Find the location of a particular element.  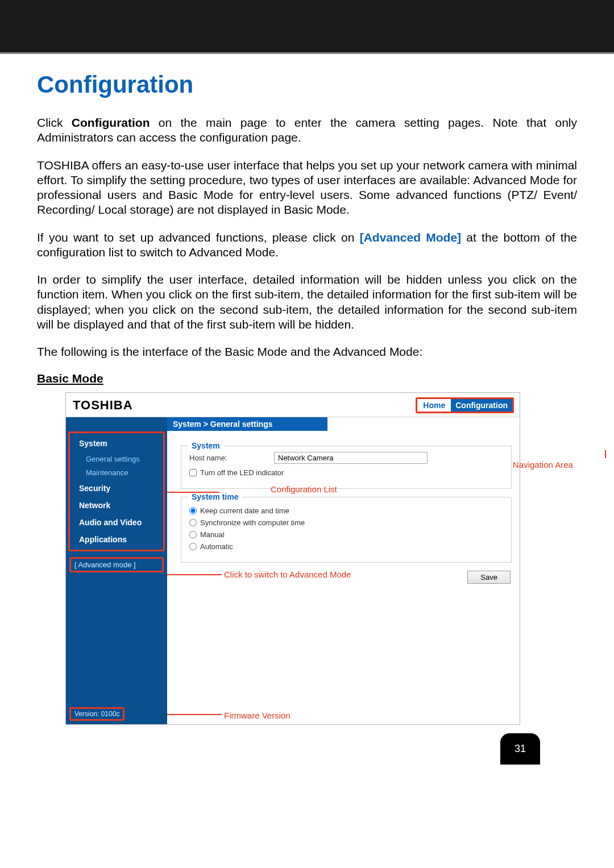

page-number: 31 is located at coordinates (520, 749).